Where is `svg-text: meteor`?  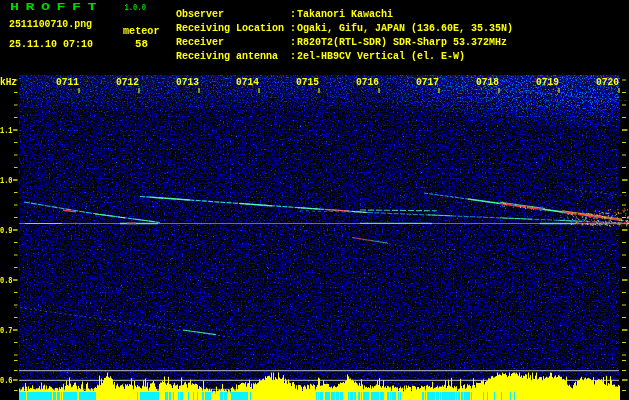 svg-text: meteor is located at coordinates (142, 32).